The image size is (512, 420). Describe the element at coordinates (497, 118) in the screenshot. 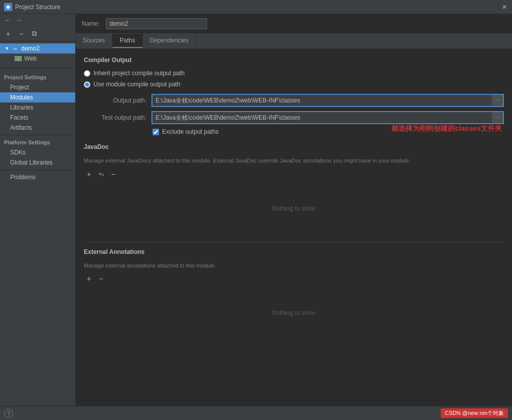

I see `test-output-path-browse-button: ⋯` at that location.